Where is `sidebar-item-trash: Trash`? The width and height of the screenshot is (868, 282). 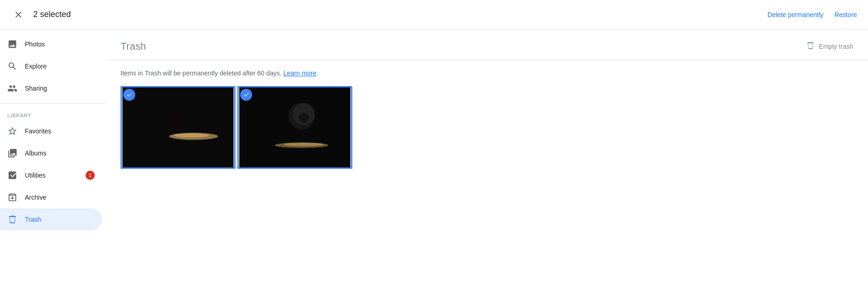
sidebar-item-trash: Trash is located at coordinates (51, 219).